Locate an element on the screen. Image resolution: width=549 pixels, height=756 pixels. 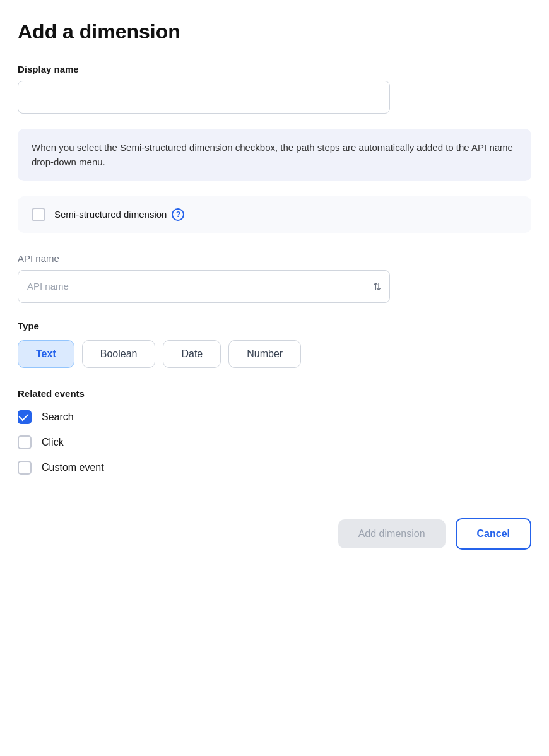
info-box-text: When you select the Semi-structured dime… is located at coordinates (273, 155).